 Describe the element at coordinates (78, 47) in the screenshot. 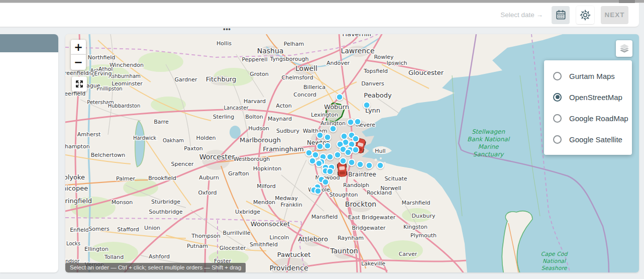

I see `zoom-in-button: +` at that location.